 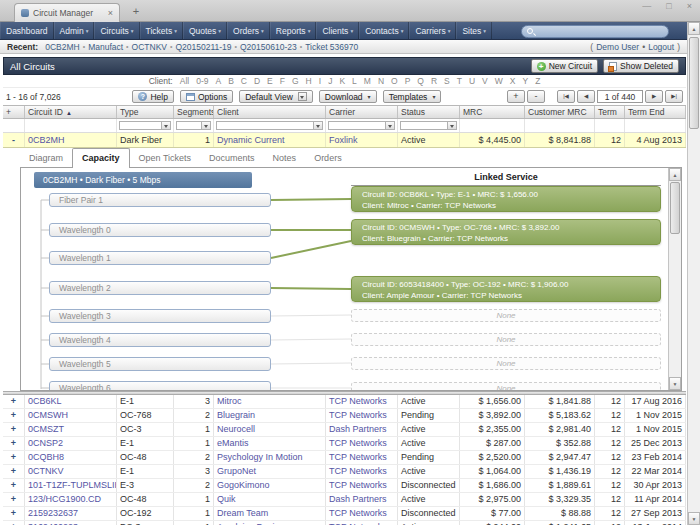 What do you see at coordinates (160, 200) in the screenshot?
I see `channel-box: Fiber Pair 1` at bounding box center [160, 200].